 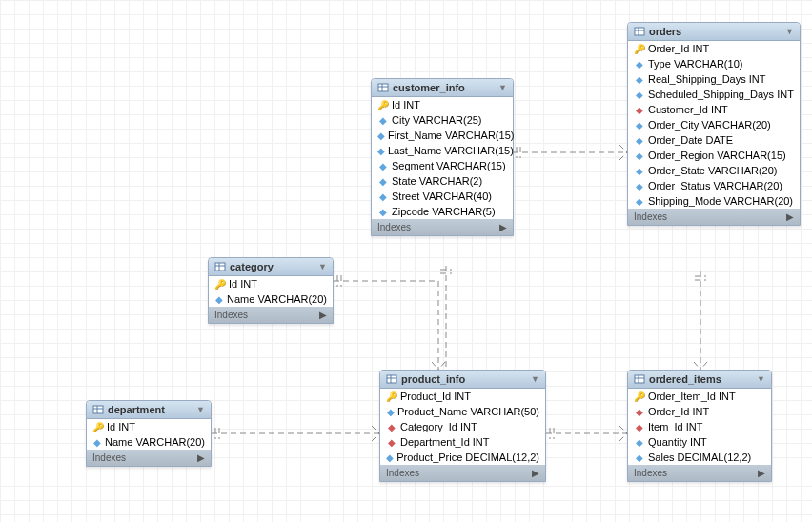 I want to click on table-ordered-items: ordered_items ▼ 🔑Order_Item_Id INT ◆Orde…, so click(x=700, y=426).